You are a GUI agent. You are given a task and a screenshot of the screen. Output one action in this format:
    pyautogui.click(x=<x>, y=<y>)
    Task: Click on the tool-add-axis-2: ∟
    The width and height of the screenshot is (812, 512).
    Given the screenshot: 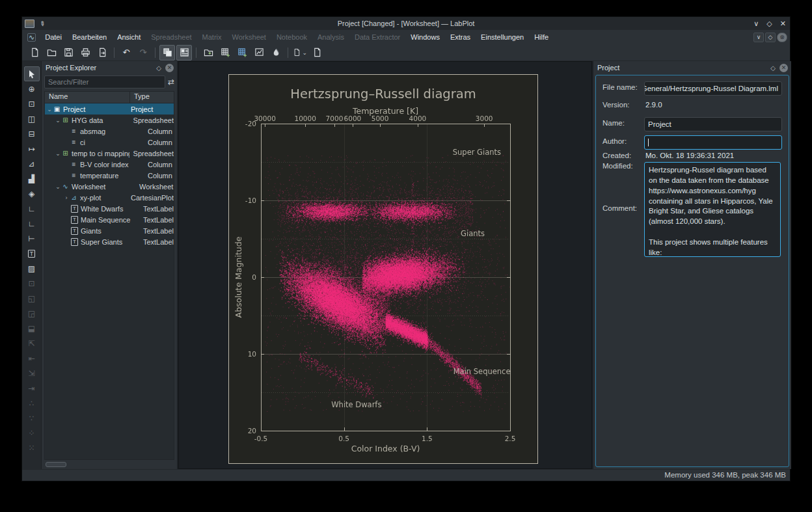 What is the action you would take?
    pyautogui.click(x=32, y=224)
    